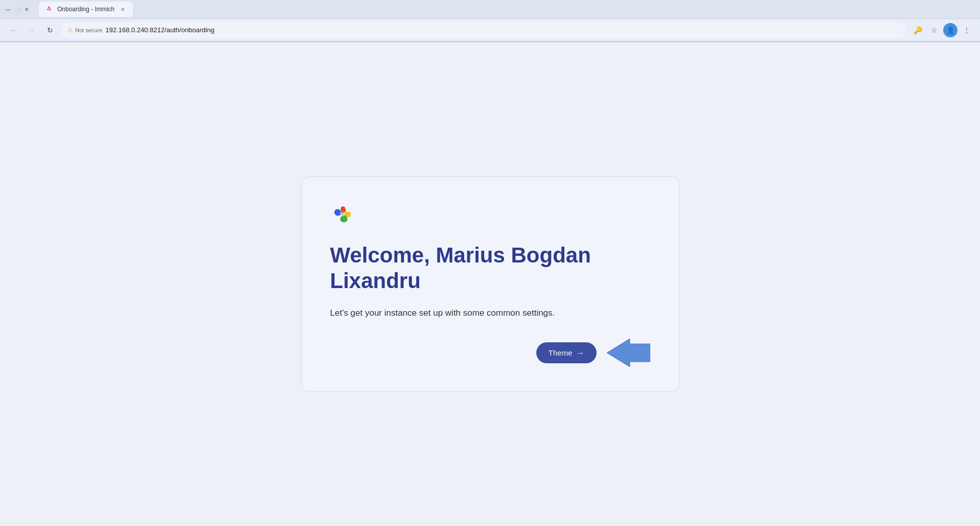  What do you see at coordinates (581, 353) in the screenshot?
I see `theme-button-arrow-icon: →` at bounding box center [581, 353].